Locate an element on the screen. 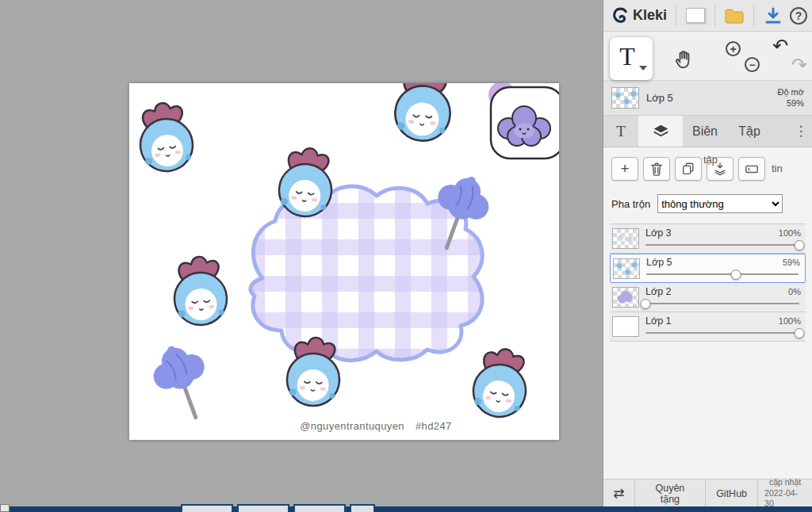  blend-mode-row: Pha trộn thông thường is located at coordinates (707, 204).